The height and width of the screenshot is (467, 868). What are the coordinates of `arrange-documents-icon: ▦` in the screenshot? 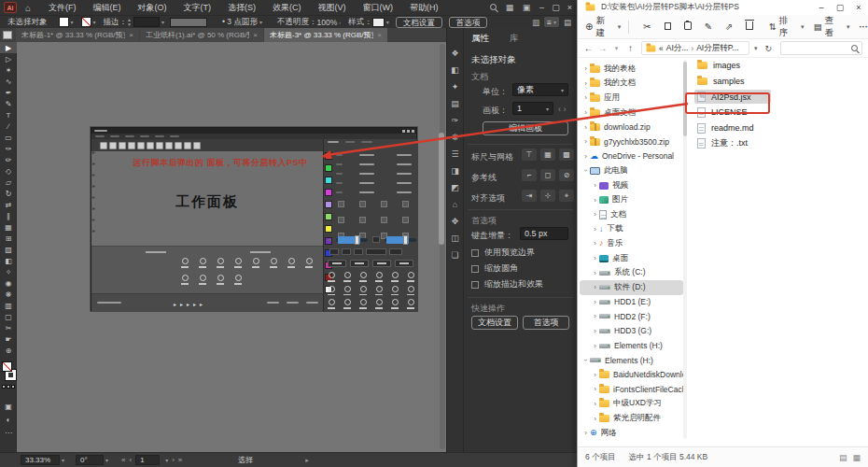 It's located at (510, 7).